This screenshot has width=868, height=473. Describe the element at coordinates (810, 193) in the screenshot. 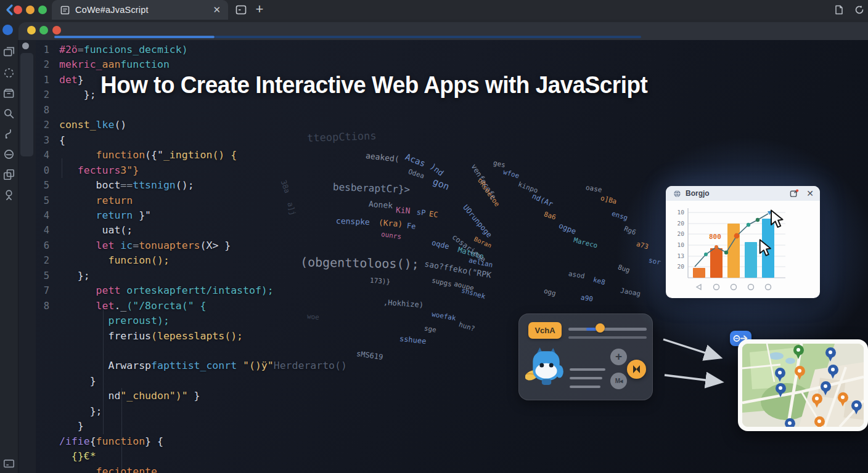

I see `popup-close-icon: ✕` at that location.